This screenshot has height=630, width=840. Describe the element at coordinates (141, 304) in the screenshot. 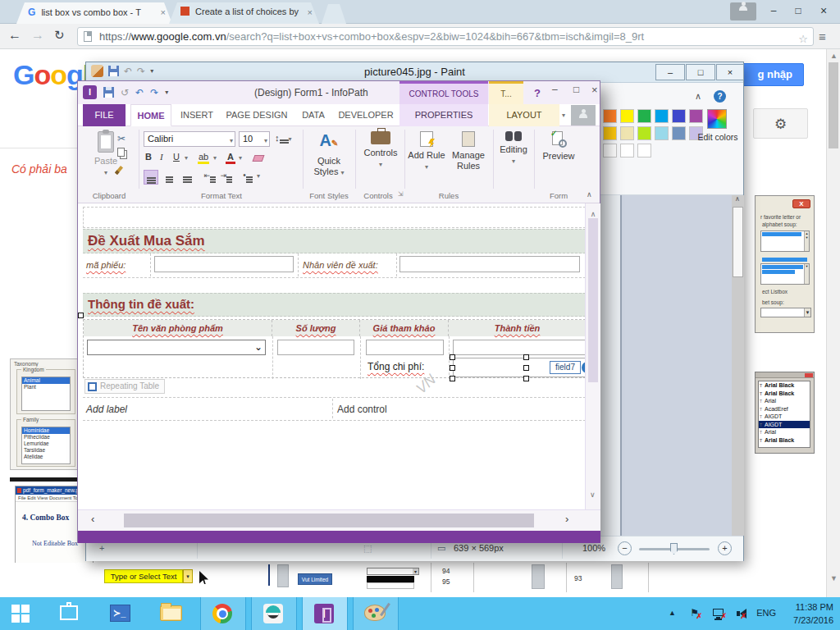

I see `section-title: Thông tin đề xuất:` at that location.